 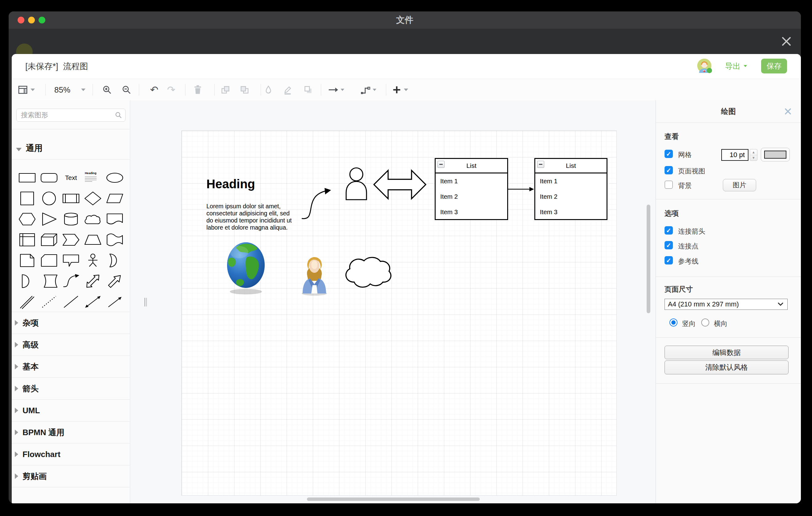 I want to click on waypoint-style-button, so click(x=366, y=90).